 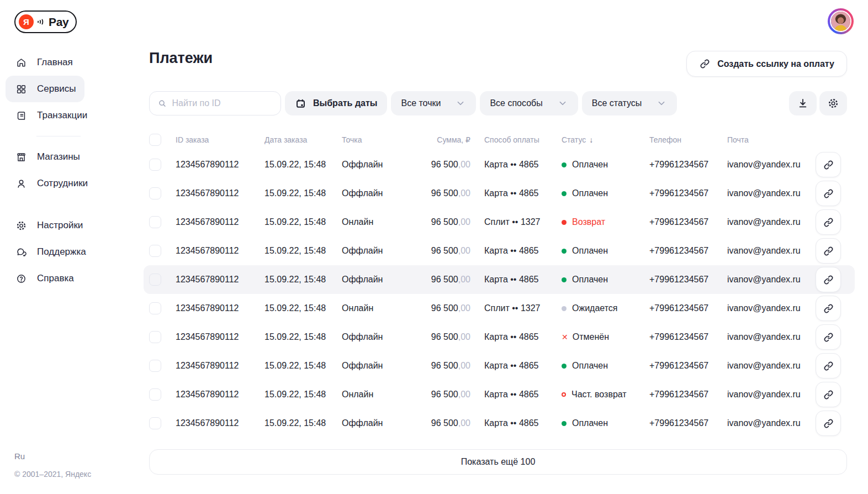 What do you see at coordinates (21, 63) in the screenshot?
I see `home-icon` at bounding box center [21, 63].